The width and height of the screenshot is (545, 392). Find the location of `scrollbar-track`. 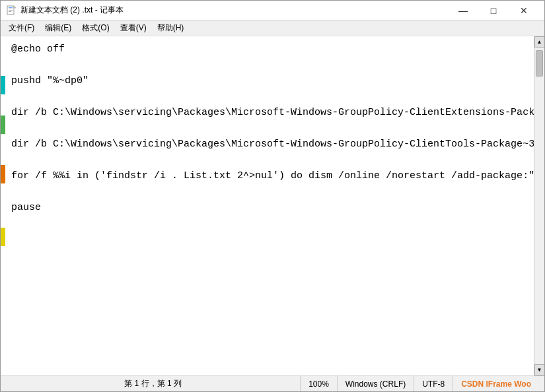

scrollbar-track is located at coordinates (539, 206).